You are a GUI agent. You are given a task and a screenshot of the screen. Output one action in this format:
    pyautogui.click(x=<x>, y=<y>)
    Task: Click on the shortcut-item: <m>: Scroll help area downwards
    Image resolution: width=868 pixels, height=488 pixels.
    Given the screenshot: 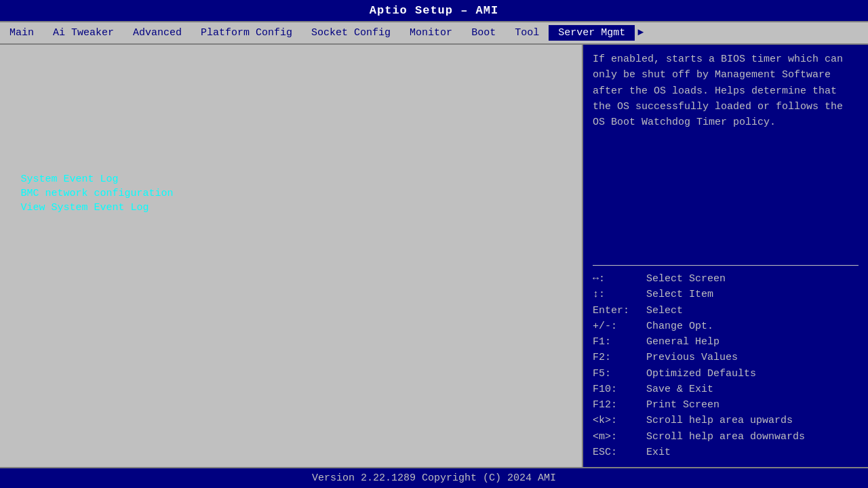 What is the action you would take?
    pyautogui.click(x=726, y=436)
    